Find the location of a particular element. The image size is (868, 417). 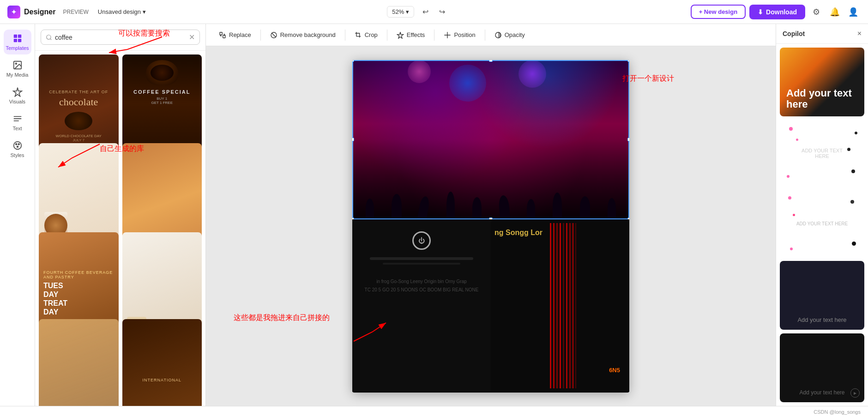

preview-label: PREVIEW is located at coordinates (76, 12).